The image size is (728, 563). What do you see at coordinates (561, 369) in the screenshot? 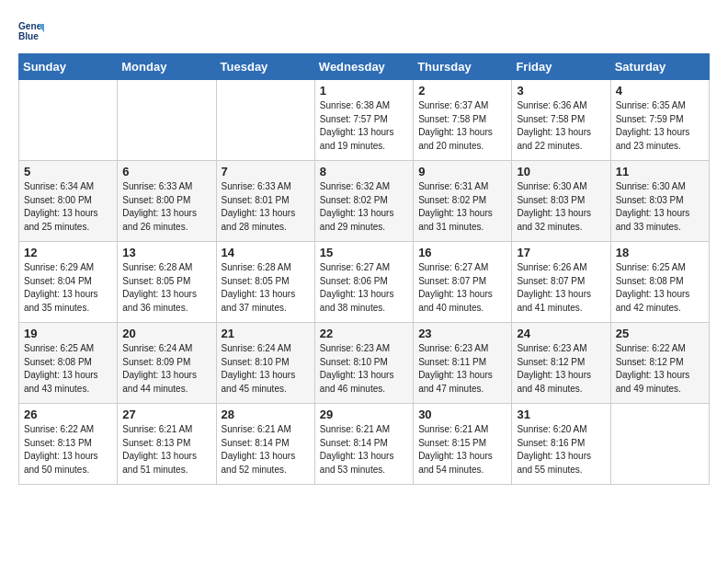
I see `day-info: Sunrise: 6:23 AM Sunset: 8:12 PM Dayligh…` at bounding box center [561, 369].